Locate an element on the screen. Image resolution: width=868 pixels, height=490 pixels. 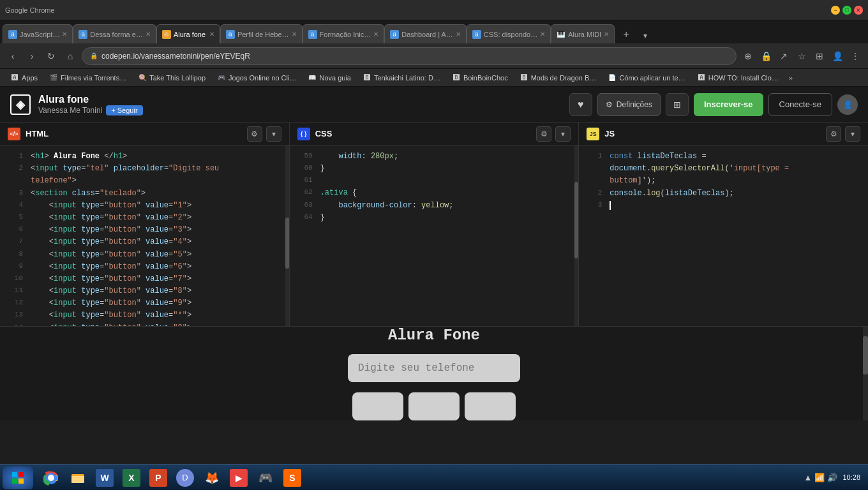
bookmark-howto: 🅰 HOW TO: Install Clo… is located at coordinates (738, 78).